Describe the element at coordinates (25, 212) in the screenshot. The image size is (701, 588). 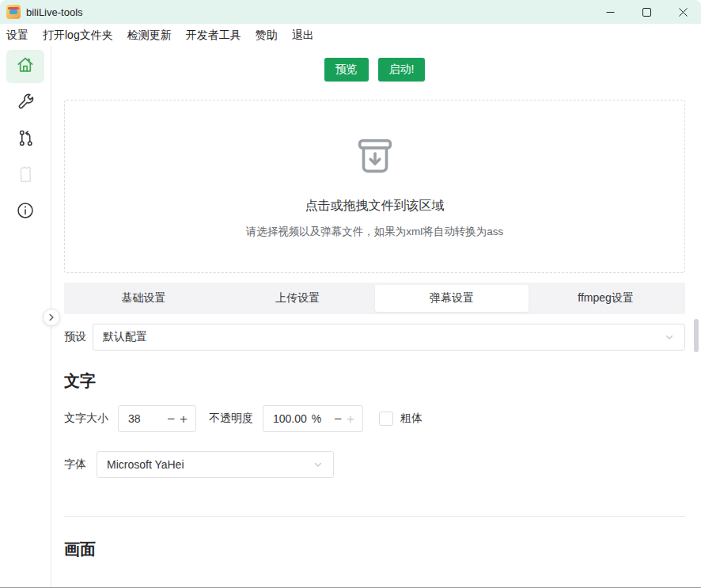
I see `sidebar-item-about` at that location.